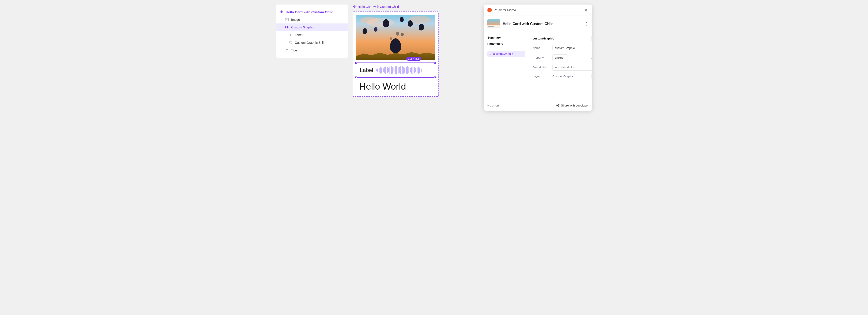 The image size is (868, 315). I want to click on layer-custom-graphic: Custom Graphic, so click(312, 28).